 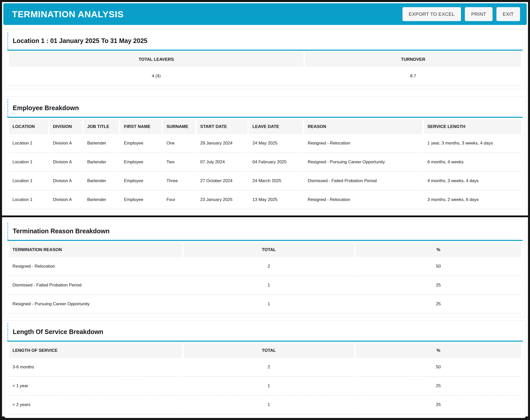 What do you see at coordinates (265, 250) in the screenshot?
I see `table-header-row: TERMINATION REASONTOTAL%` at bounding box center [265, 250].